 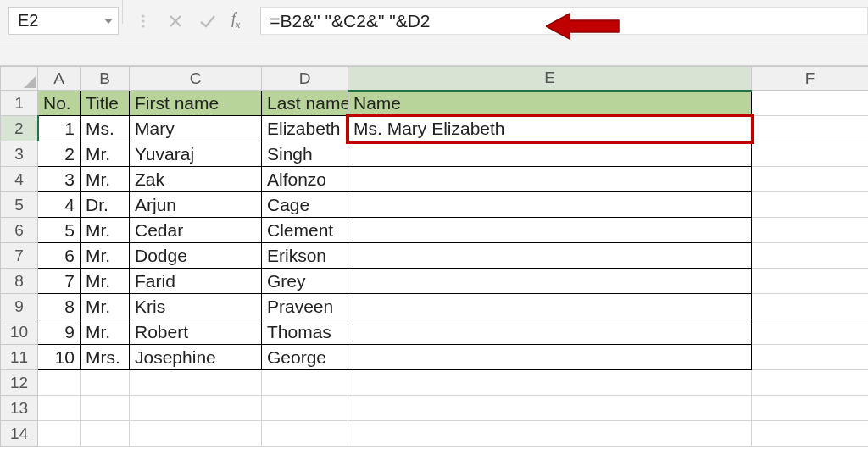 What do you see at coordinates (19, 230) in the screenshot?
I see `row-header: 6` at bounding box center [19, 230].